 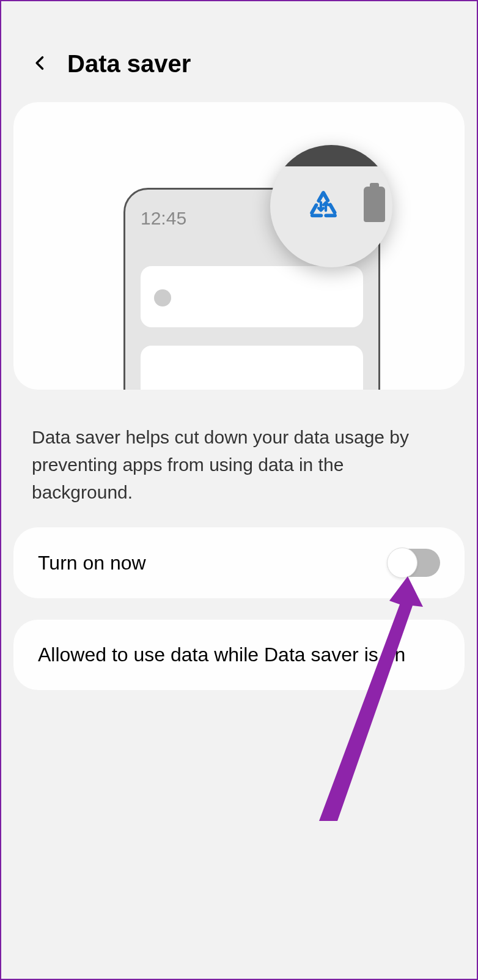 I want to click on back-icon, so click(x=40, y=64).